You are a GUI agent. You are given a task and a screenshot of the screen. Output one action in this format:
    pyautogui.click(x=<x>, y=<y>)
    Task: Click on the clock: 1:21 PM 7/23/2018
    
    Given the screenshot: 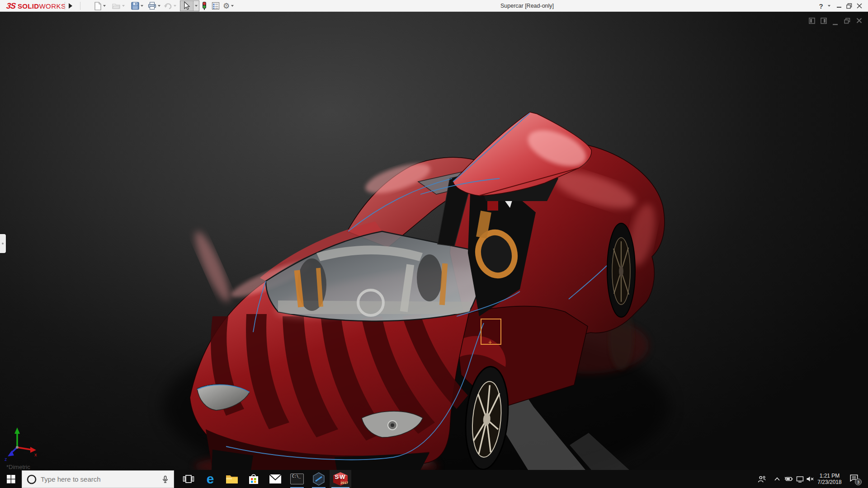 What is the action you would take?
    pyautogui.click(x=830, y=479)
    